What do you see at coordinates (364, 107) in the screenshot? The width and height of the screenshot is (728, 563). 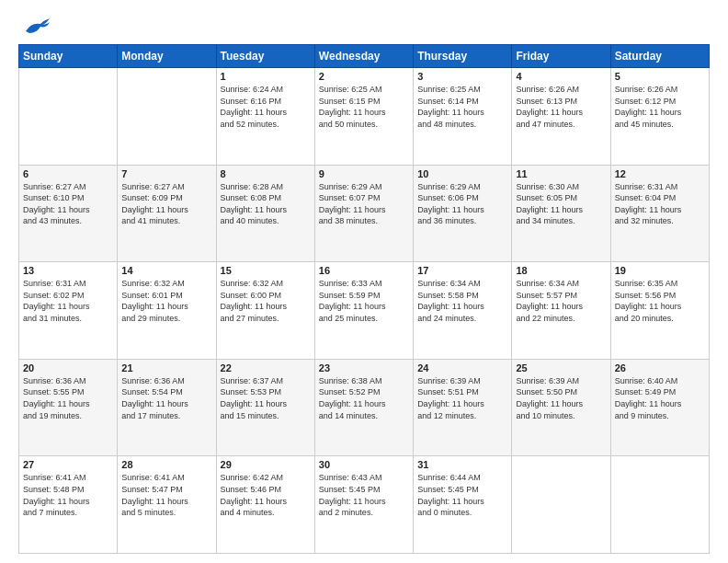 I see `day-info: Sunrise: 6:25 AM Sunset: 6:15 PM Dayligh…` at bounding box center [364, 107].